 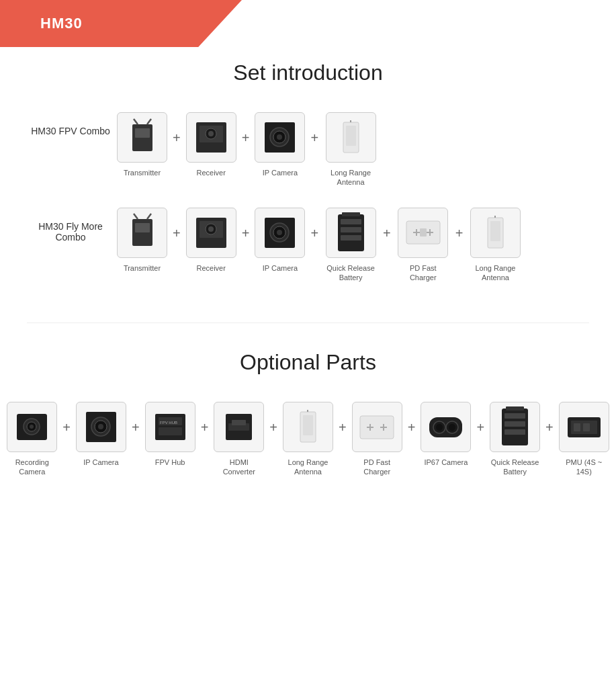 I want to click on opt-battery-block: Quick Release Battery, so click(x=515, y=439).